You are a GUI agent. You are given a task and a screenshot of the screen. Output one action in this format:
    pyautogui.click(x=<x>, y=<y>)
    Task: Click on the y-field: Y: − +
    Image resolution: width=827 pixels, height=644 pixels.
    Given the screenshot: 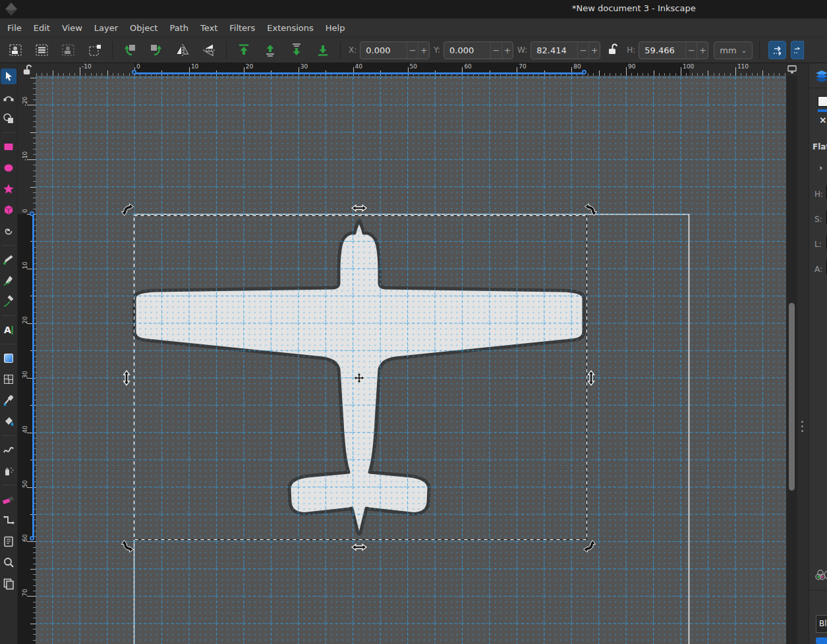 What is the action you would take?
    pyautogui.click(x=473, y=50)
    